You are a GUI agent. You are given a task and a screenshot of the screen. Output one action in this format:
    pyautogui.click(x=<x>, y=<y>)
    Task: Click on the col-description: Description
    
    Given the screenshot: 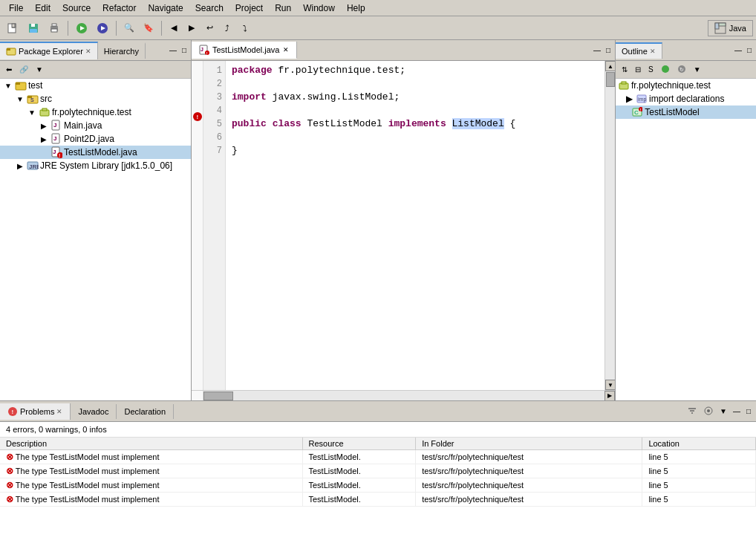 What is the action you would take?
    pyautogui.click(x=151, y=444)
    